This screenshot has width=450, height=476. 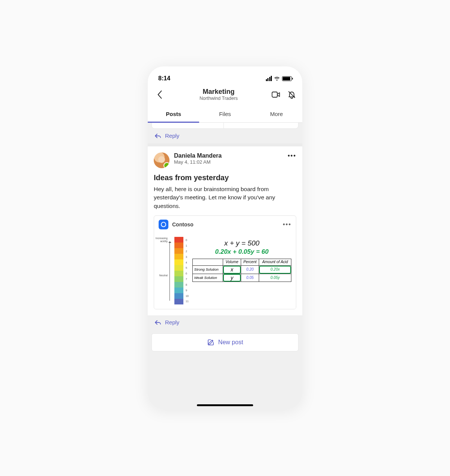 I want to click on back-button, so click(x=160, y=95).